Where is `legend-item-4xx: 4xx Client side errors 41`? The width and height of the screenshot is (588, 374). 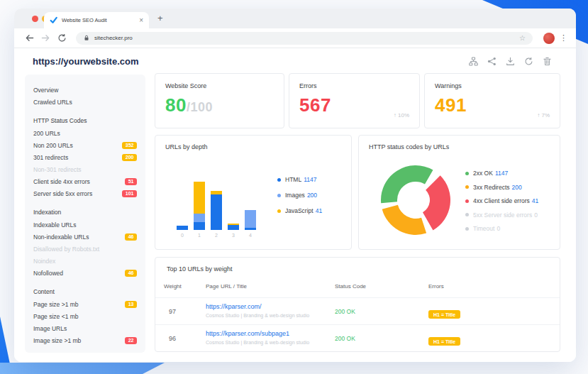
legend-item-4xx: 4xx Client side errors 41 is located at coordinates (502, 201).